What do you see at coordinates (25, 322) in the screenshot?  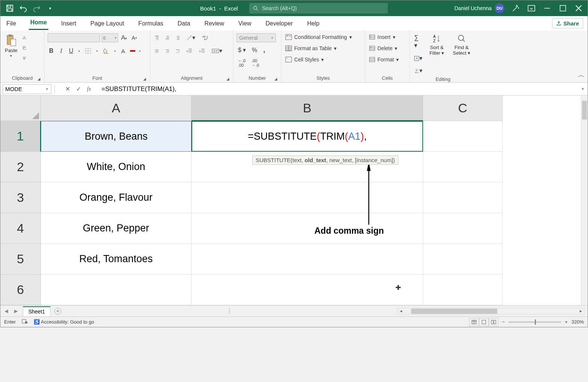 I see `macro-record-icon` at bounding box center [25, 322].